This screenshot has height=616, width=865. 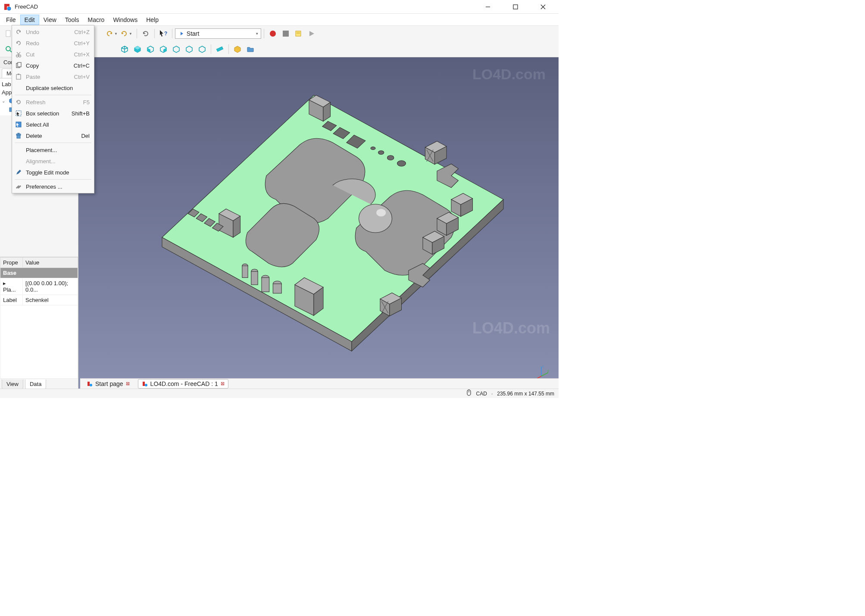 What do you see at coordinates (150, 49) in the screenshot?
I see `view-top-button` at bounding box center [150, 49].